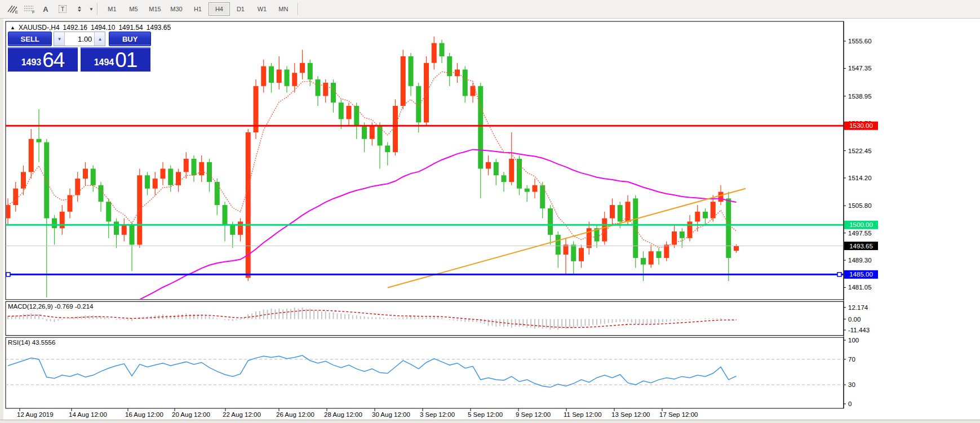  What do you see at coordinates (191, 415) in the screenshot?
I see `date-tick-label: 20 Aug 12:00` at bounding box center [191, 415].